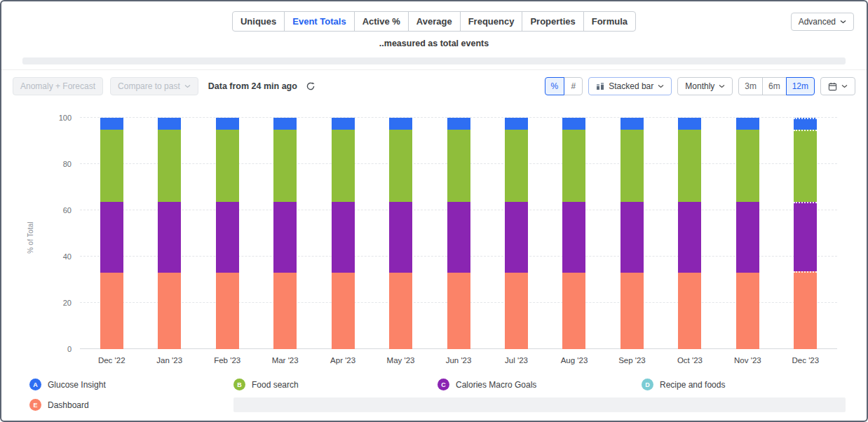 The width and height of the screenshot is (868, 422). What do you see at coordinates (434, 86) in the screenshot?
I see `chart-toolbar: Anomaly + Forecast Compare to past Data …` at bounding box center [434, 86].